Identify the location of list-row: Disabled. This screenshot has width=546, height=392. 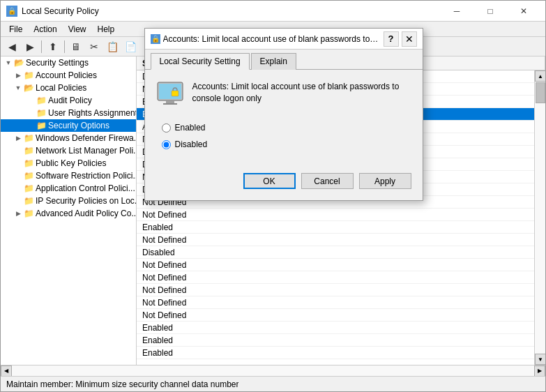
(335, 252).